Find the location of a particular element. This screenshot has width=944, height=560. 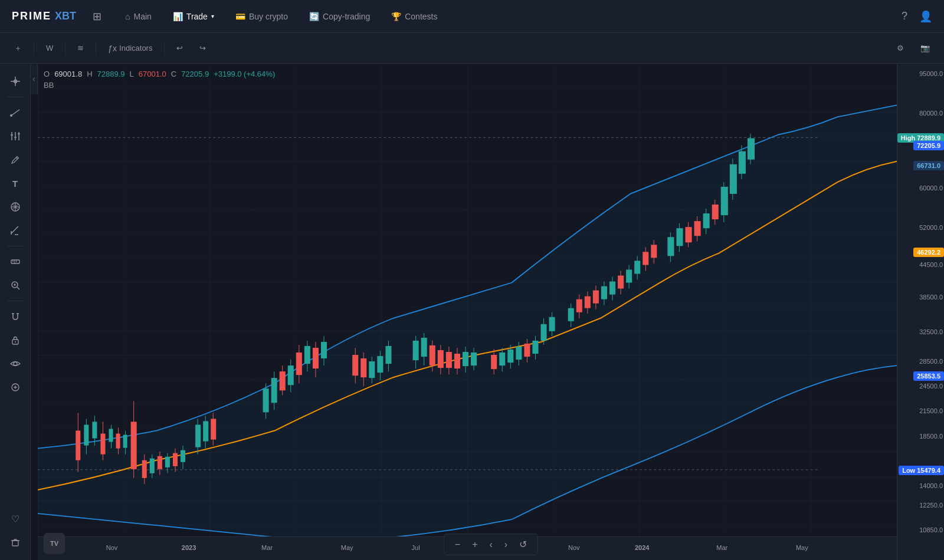

low-label: L is located at coordinates (132, 74).